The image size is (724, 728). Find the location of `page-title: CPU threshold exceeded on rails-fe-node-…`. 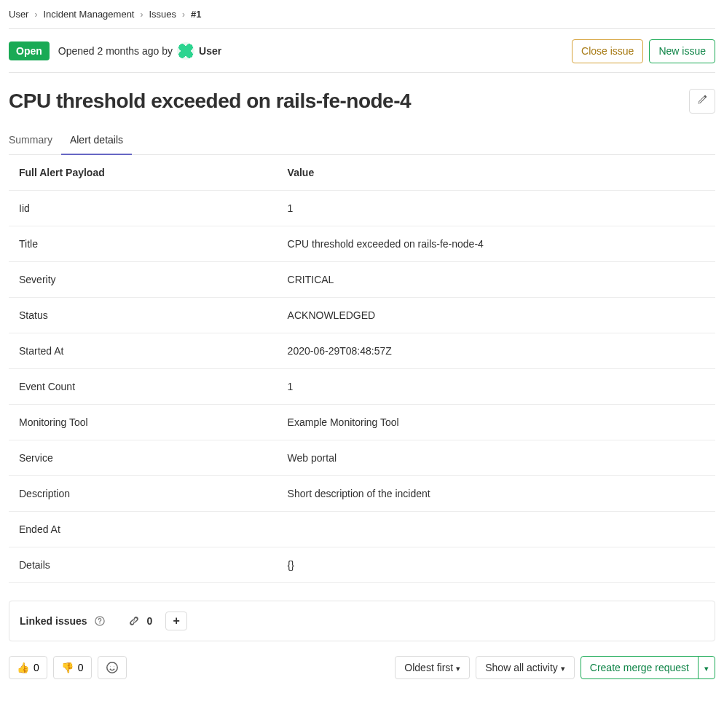

page-title: CPU threshold exceeded on rails-fe-node-… is located at coordinates (210, 101).